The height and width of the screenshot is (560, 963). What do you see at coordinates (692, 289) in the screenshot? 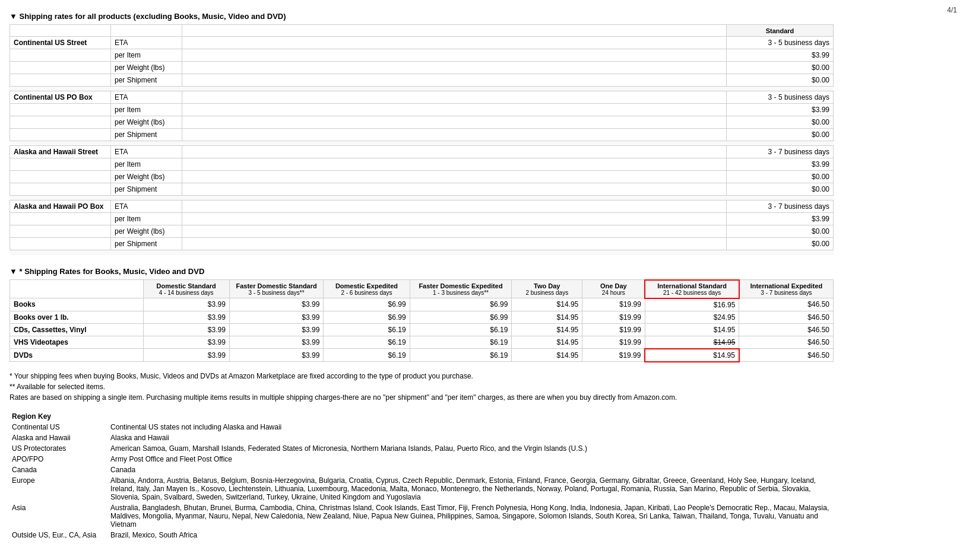
I see `col-header-intl-std: International Standard 21 - 42 business …` at bounding box center [692, 289].